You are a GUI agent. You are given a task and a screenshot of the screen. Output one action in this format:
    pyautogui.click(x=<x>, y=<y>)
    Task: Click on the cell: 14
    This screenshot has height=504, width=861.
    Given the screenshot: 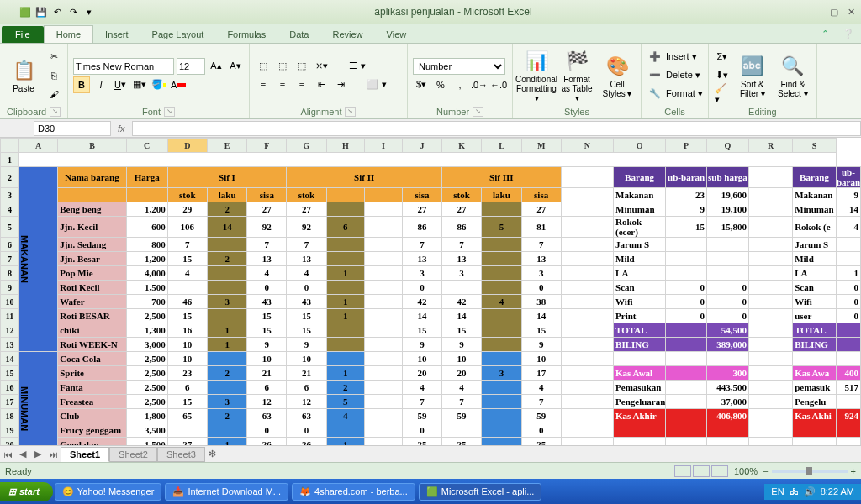 What is the action you would take?
    pyautogui.click(x=422, y=316)
    